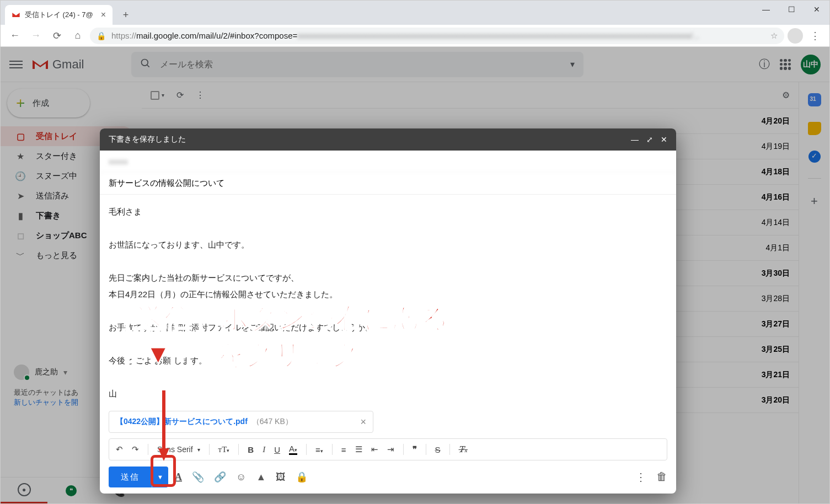 The width and height of the screenshot is (830, 504). I want to click on home-button: ⌂, so click(78, 36).